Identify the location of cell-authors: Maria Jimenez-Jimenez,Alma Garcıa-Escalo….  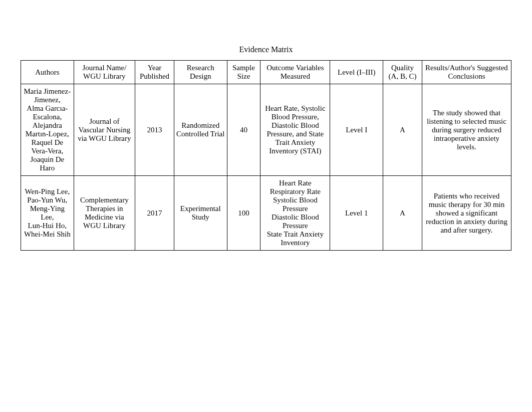
(48, 130).